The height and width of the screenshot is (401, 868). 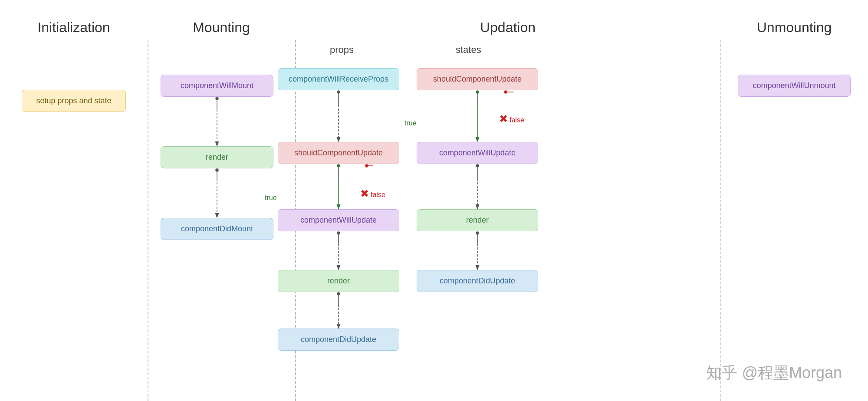 I want to click on box-componentWillUpdate-props: componentWillUpdate, so click(x=339, y=220).